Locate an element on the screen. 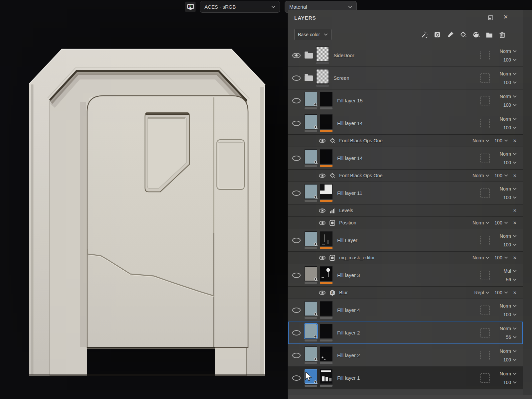  layer-row: Fill layer 4 Norm 100 is located at coordinates (406, 310).